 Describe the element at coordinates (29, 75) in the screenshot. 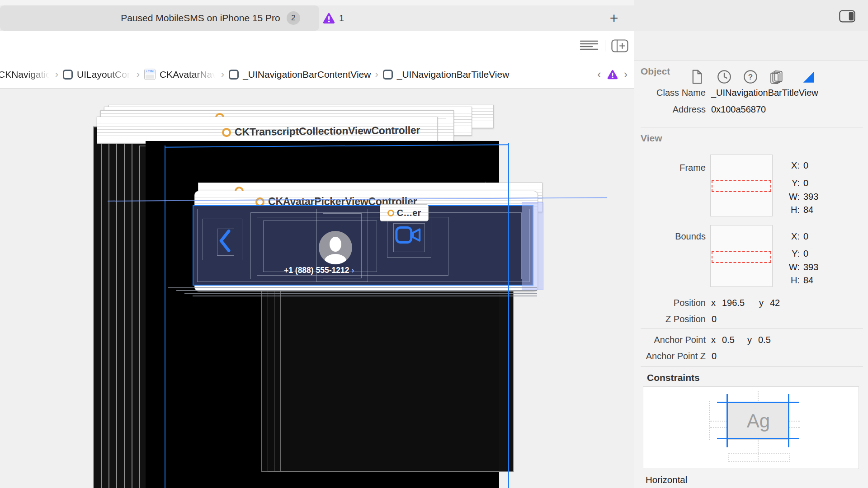

I see `breadcrumb-cknavigation: CKNavigatio ›` at that location.